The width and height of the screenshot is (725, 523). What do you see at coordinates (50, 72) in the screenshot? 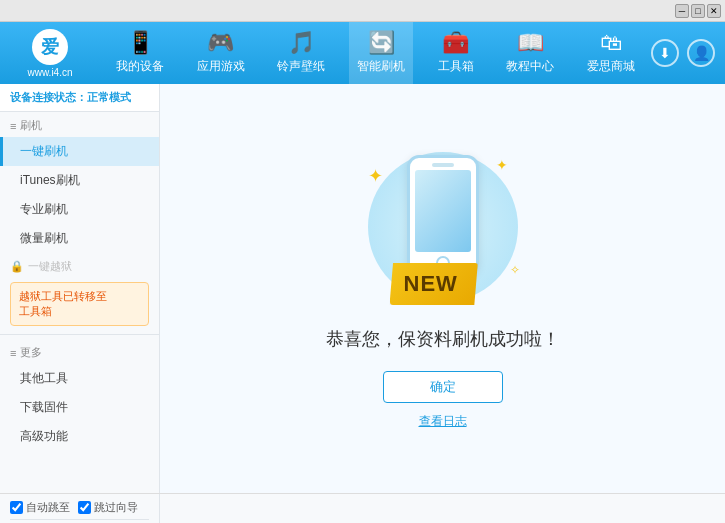
I see `logo-subtitle: www.i4.cn` at bounding box center [50, 72].